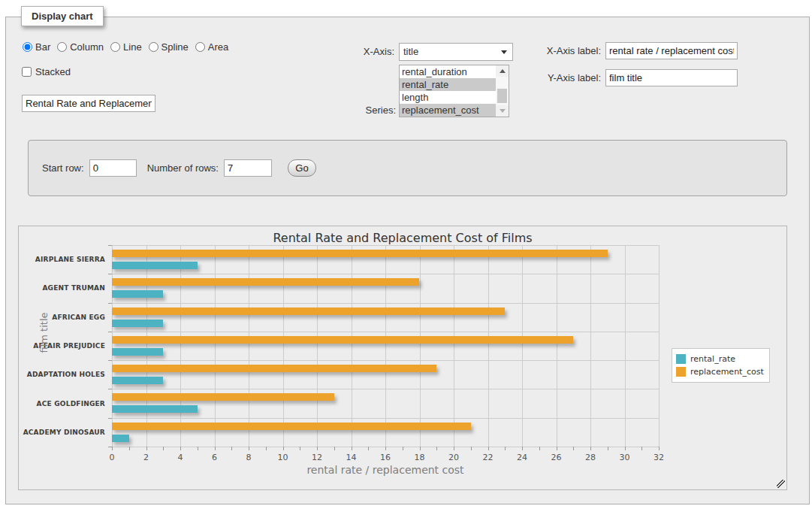 The height and width of the screenshot is (512, 812). Describe the element at coordinates (27, 47) in the screenshot. I see `chart-type-radio-bar` at that location.